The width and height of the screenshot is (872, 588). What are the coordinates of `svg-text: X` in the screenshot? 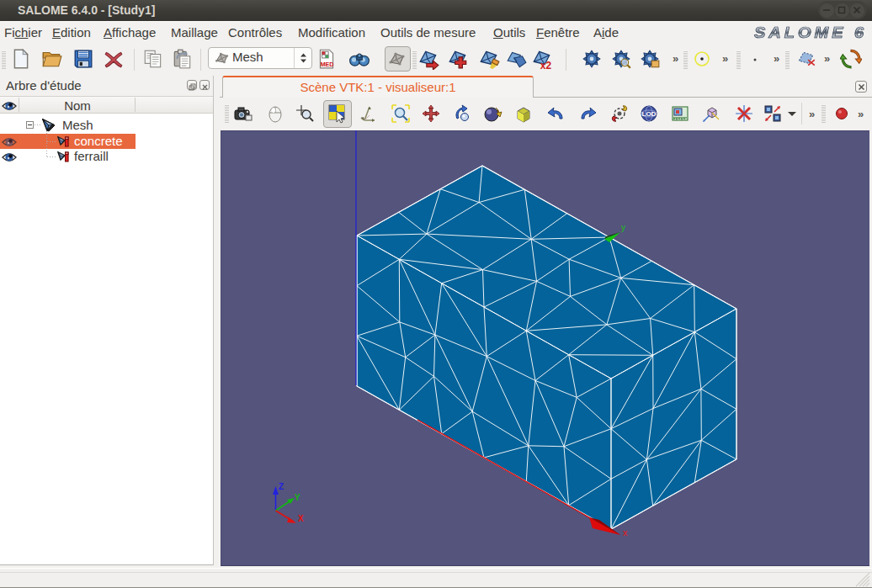 It's located at (301, 518).